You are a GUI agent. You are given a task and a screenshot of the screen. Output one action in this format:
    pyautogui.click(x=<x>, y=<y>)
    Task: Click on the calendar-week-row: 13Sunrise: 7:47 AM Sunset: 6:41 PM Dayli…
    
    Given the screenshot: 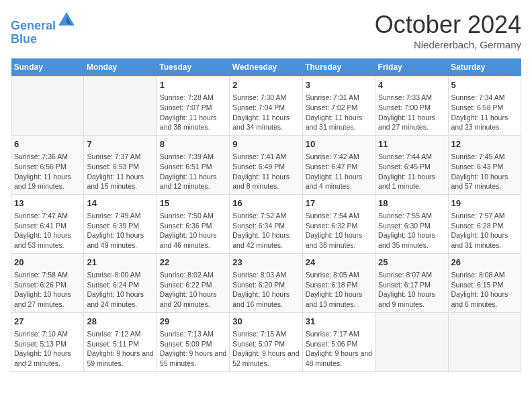 What is the action you would take?
    pyautogui.click(x=266, y=224)
    